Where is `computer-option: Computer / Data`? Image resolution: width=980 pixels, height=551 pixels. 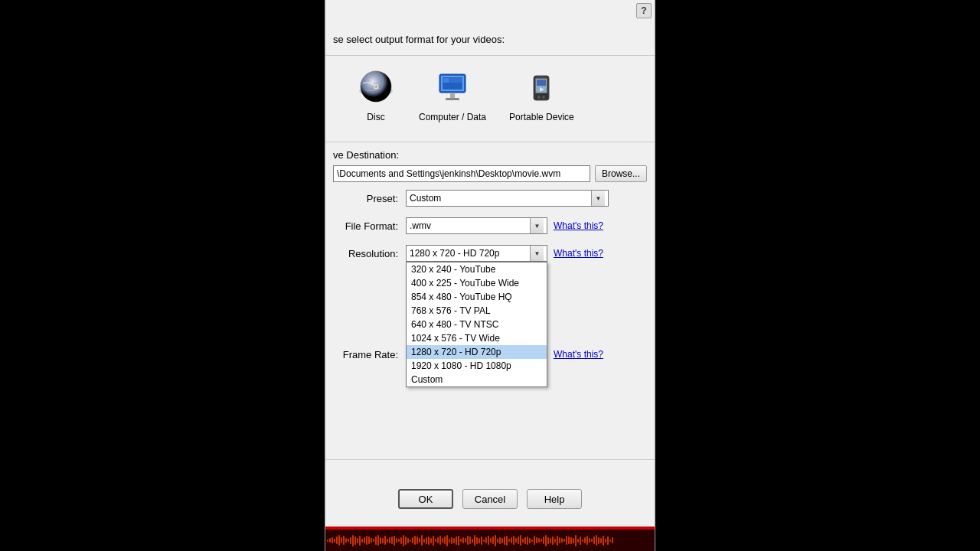 computer-option: Computer / Data is located at coordinates (452, 96).